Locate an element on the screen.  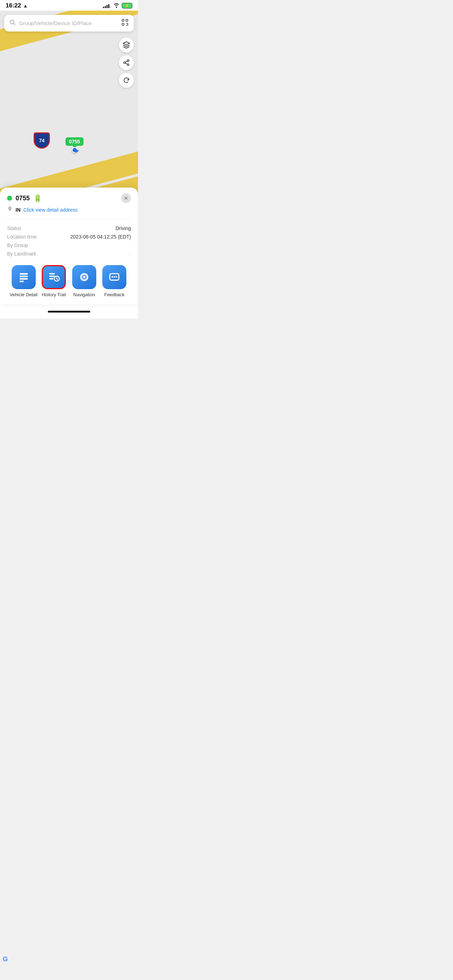
online-status-dot is located at coordinates (10, 198).